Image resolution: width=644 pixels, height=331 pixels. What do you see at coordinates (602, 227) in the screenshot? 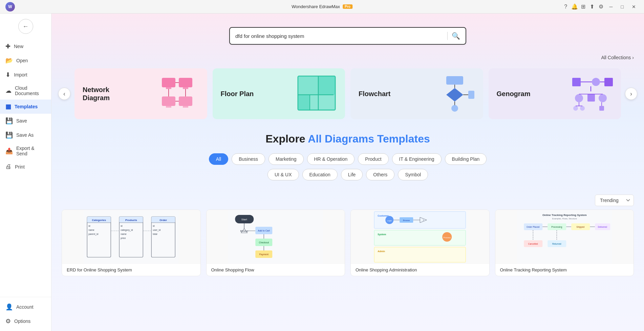
I see `svg-text: Delivered` at bounding box center [602, 227].